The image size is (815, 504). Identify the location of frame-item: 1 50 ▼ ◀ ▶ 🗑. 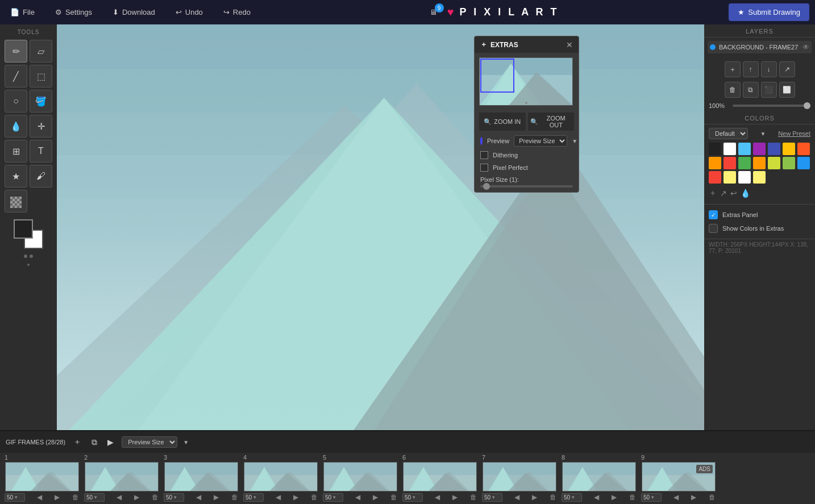
(42, 478).